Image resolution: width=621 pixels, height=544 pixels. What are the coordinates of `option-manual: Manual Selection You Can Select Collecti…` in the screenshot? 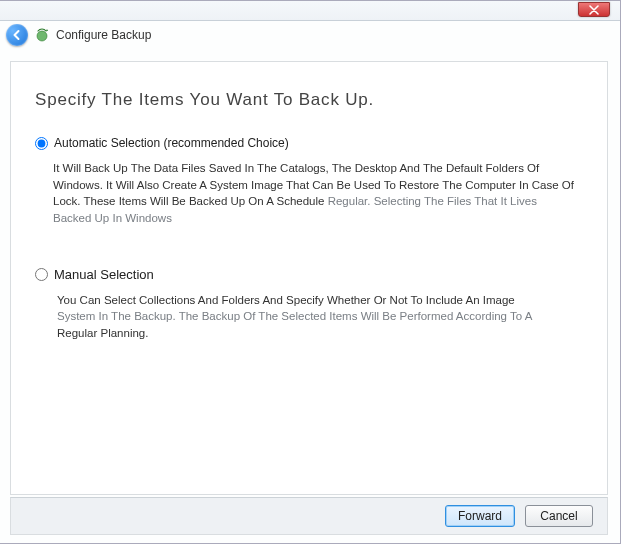 It's located at (311, 304).